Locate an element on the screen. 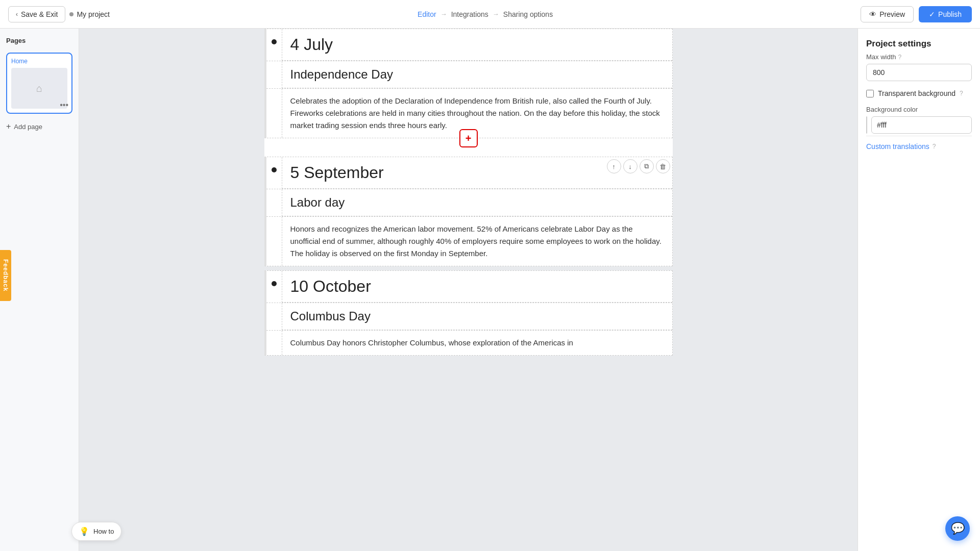 The width and height of the screenshot is (980, 551). down-arrow-icon: ↓ is located at coordinates (630, 166).